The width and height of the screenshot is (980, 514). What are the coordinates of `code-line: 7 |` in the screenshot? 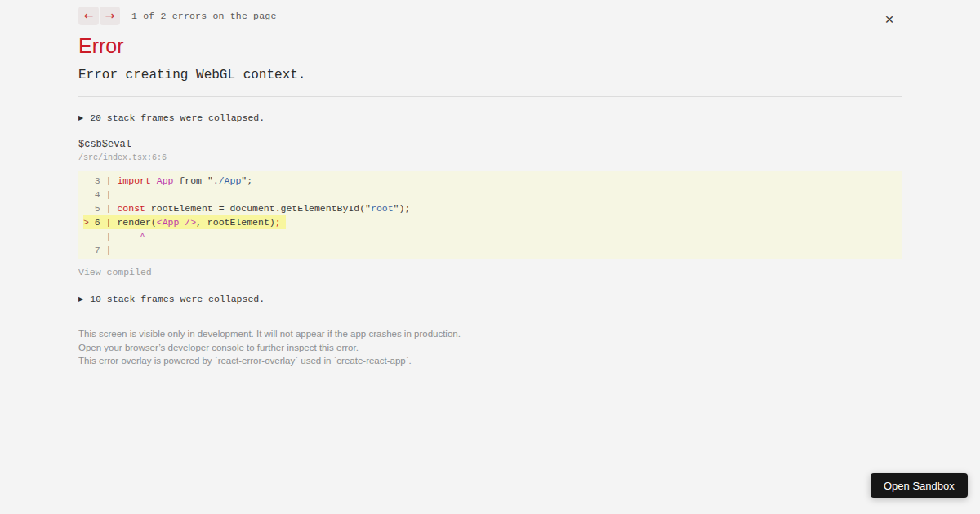 It's located at (492, 250).